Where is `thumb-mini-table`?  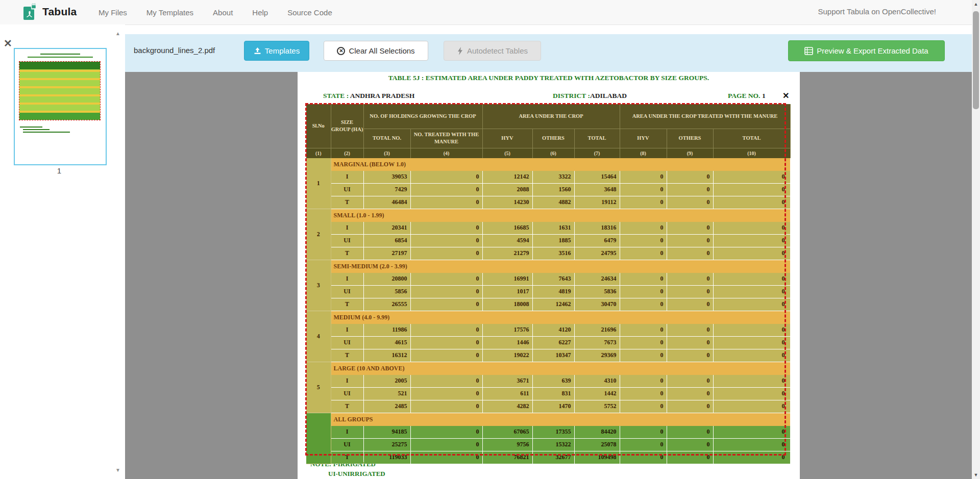
thumb-mini-table is located at coordinates (60, 91).